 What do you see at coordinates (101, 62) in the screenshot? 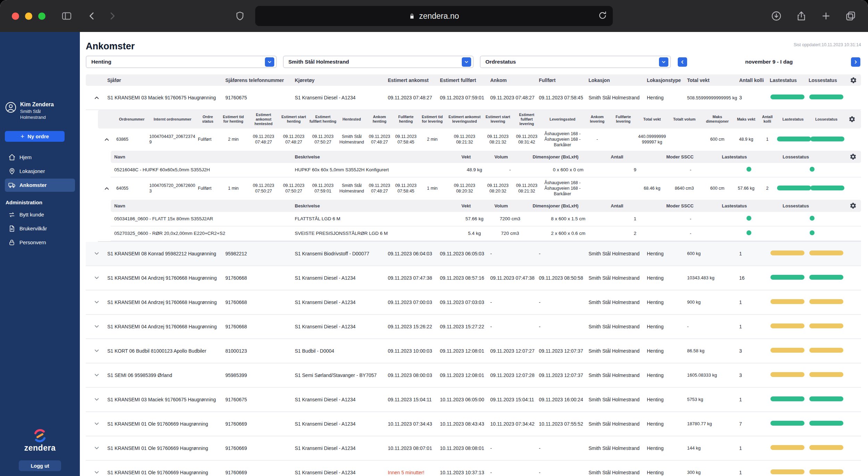
I see `type-filter-value: Henting` at bounding box center [101, 62].